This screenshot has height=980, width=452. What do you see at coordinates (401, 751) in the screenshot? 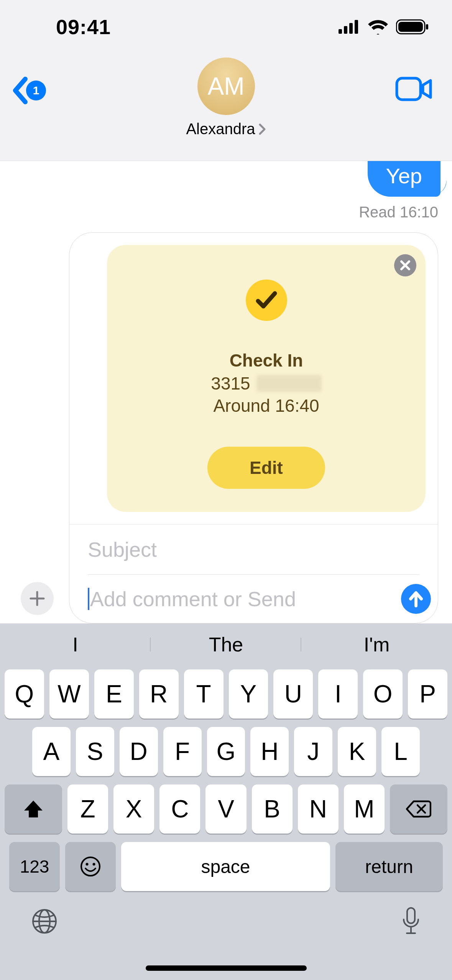
I see `key-l: L` at bounding box center [401, 751].